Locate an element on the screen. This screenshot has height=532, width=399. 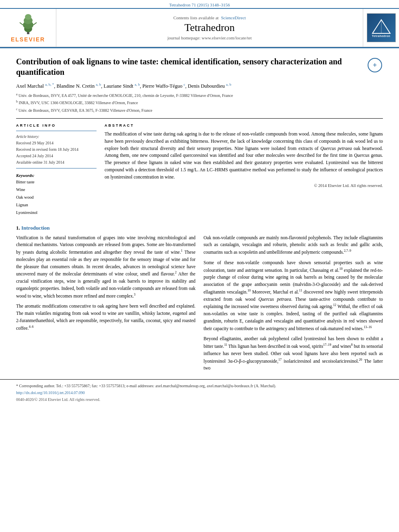
contents-text: Contents lists available at is located at coordinates (196, 18).